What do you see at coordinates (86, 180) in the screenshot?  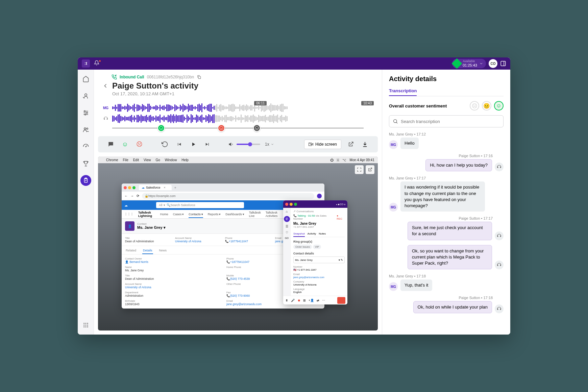 I see `nav-clipboard` at bounding box center [86, 180].